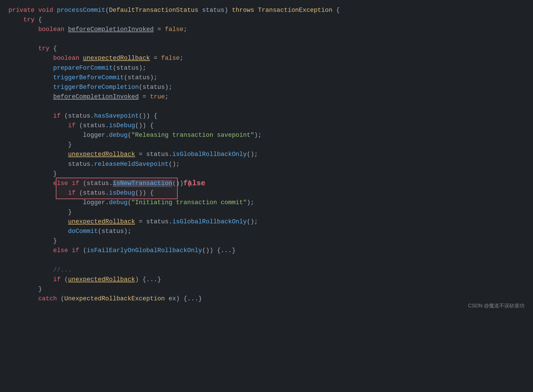  I want to click on code-line: status.releaseHeldSavepoint();, so click(266, 164).